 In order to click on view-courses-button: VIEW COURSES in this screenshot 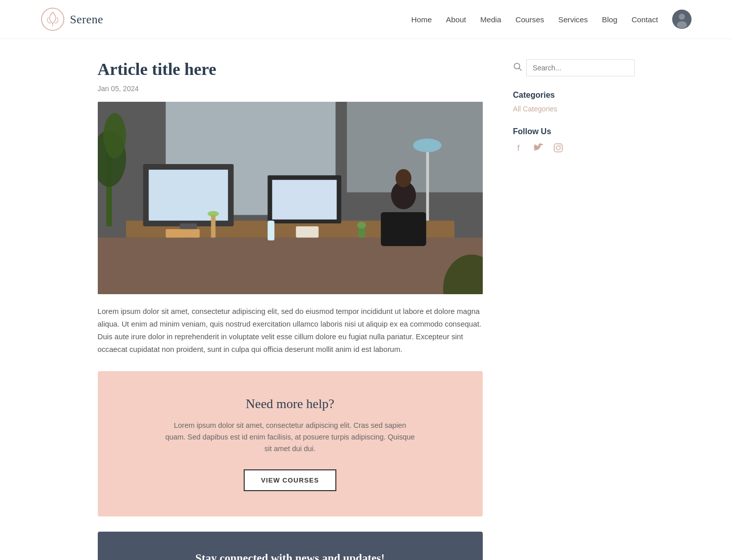, I will do `click(290, 480)`.